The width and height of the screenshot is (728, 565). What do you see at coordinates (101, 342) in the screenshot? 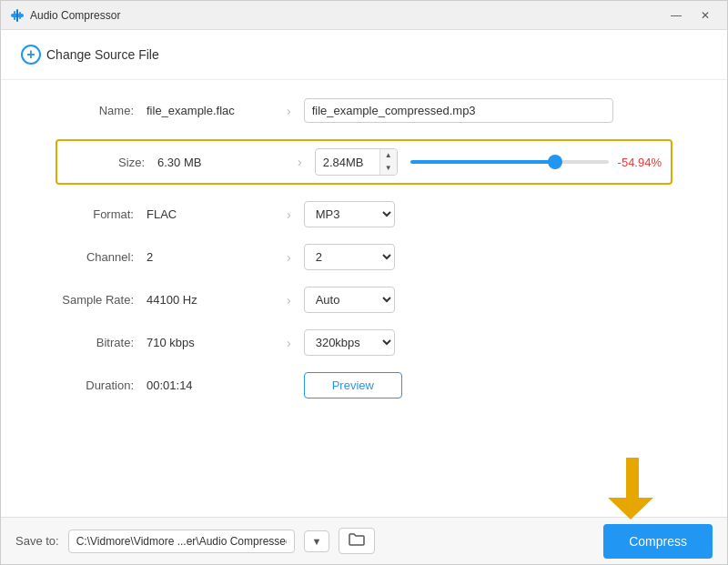
I see `bitrate-label: Bitrate:` at bounding box center [101, 342].